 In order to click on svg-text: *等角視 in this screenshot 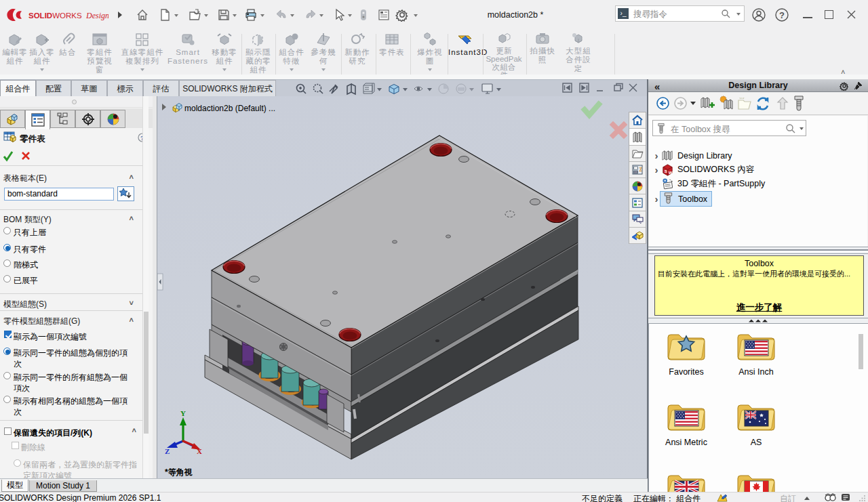, I will do `click(179, 472)`.